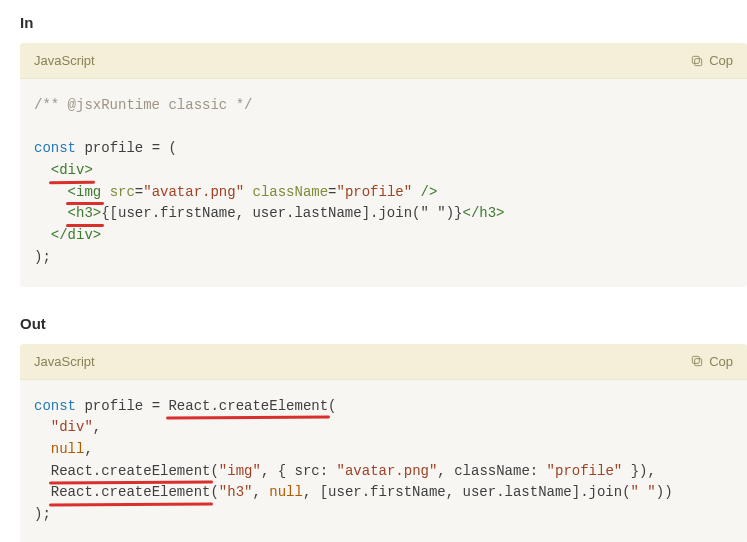 This screenshot has height=542, width=747. Describe the element at coordinates (476, 492) in the screenshot. I see `code-token: [user.firstName, user.lastName].join(` at that location.